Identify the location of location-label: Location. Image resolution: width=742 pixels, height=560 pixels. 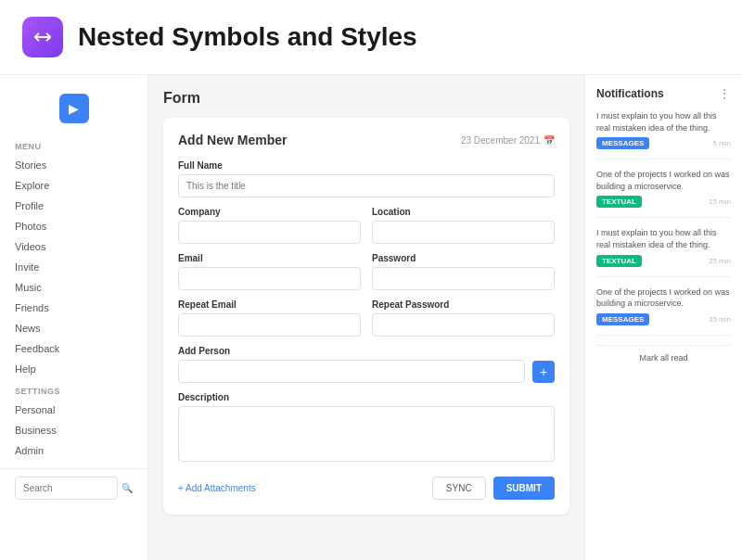
(464, 211).